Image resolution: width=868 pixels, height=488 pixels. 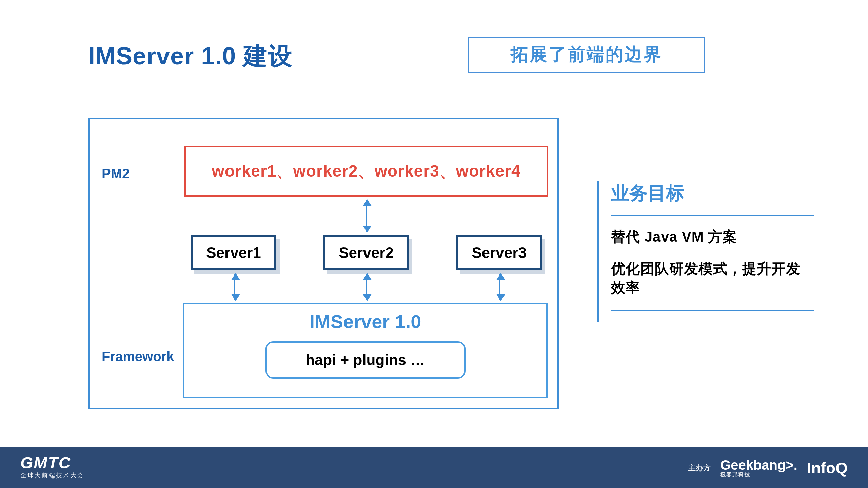 What do you see at coordinates (712, 197) in the screenshot?
I see `goals-heading: 业务目标` at bounding box center [712, 197].